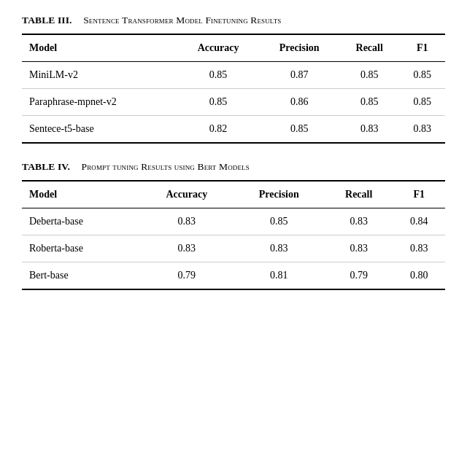 The height and width of the screenshot is (476, 467). What do you see at coordinates (422, 48) in the screenshot?
I see `table1-col-f1: F1` at bounding box center [422, 48].